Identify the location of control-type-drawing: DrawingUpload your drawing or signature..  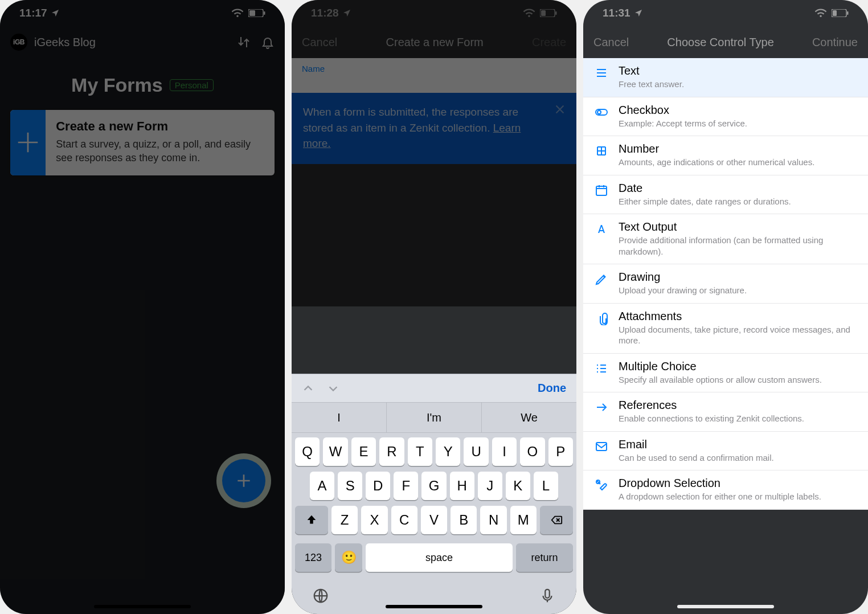
(726, 284).